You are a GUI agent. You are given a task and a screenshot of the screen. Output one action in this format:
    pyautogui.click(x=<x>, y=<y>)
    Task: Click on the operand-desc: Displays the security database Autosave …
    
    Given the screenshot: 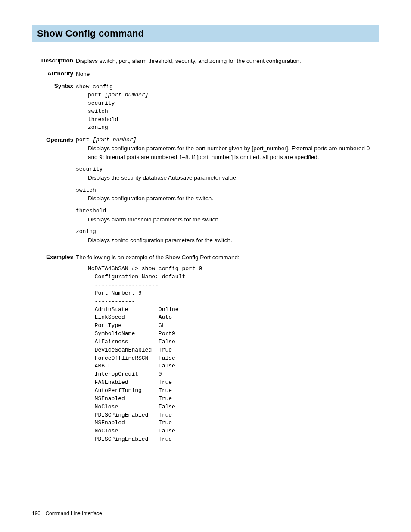 What is the action you would take?
    pyautogui.click(x=234, y=178)
    